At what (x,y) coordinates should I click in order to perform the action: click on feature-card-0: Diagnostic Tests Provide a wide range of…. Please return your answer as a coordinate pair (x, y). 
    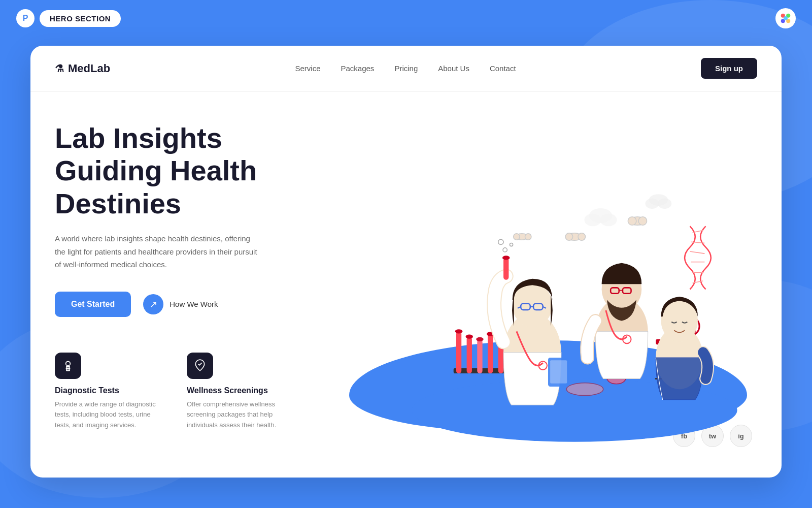
    Looking at the image, I should click on (111, 392).